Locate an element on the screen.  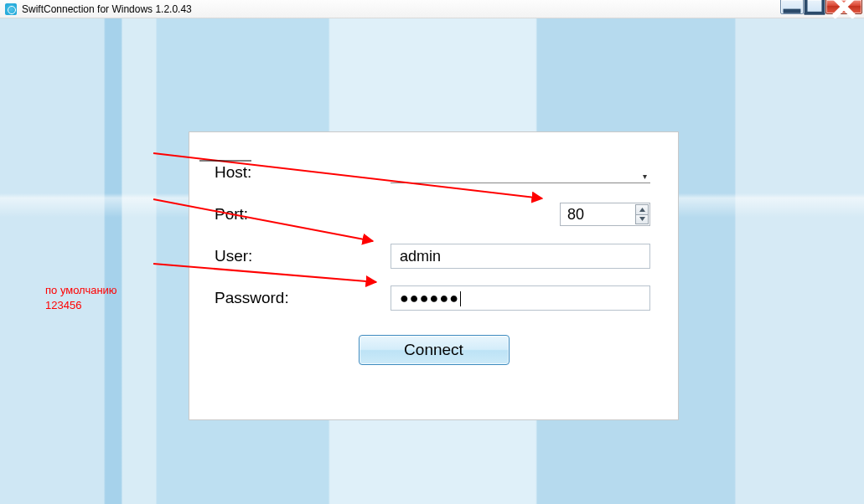
port-spinner is located at coordinates (642, 214).